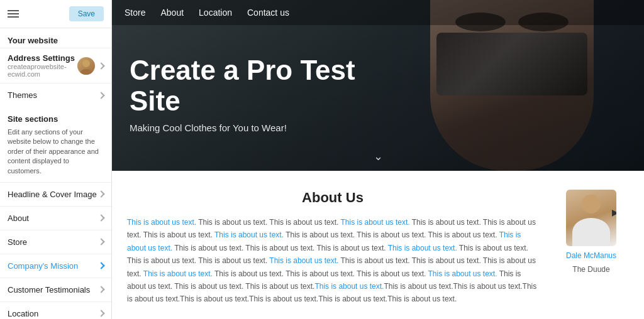  What do you see at coordinates (378, 13) in the screenshot?
I see `site-nav: Store About Location Contact us` at bounding box center [378, 13].